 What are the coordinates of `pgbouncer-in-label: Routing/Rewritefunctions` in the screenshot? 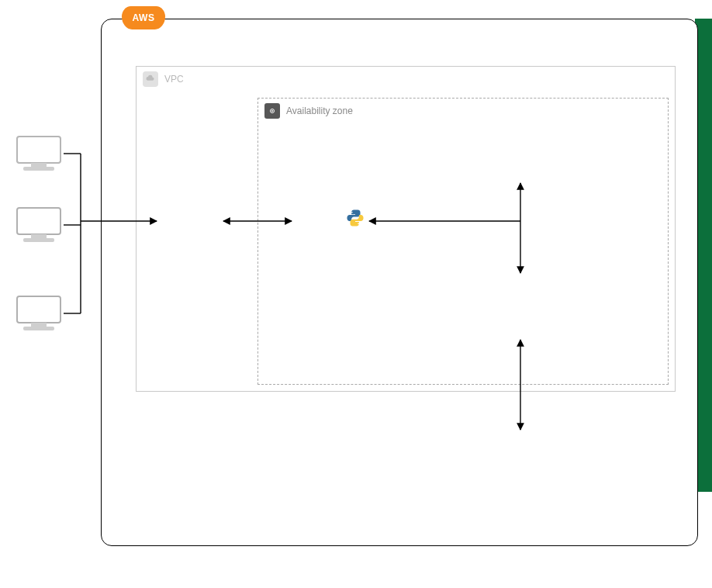 It's located at (325, 222).